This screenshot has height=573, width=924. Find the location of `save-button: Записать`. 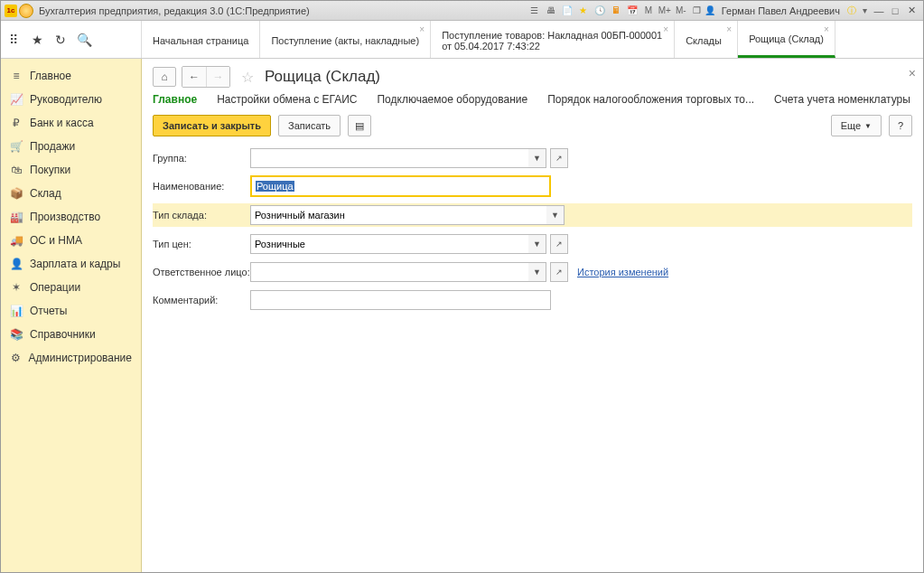

save-button: Записать is located at coordinates (309, 126).